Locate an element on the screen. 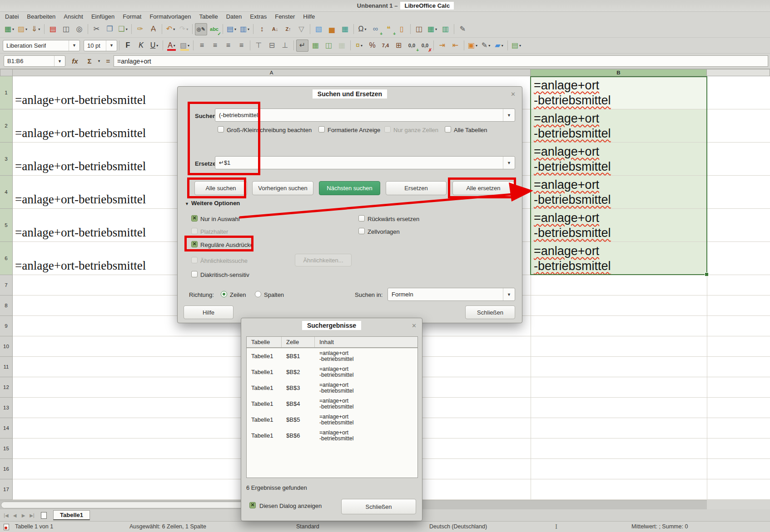 This screenshot has width=770, height=532. cut-icon: ✂ is located at coordinates (96, 29).